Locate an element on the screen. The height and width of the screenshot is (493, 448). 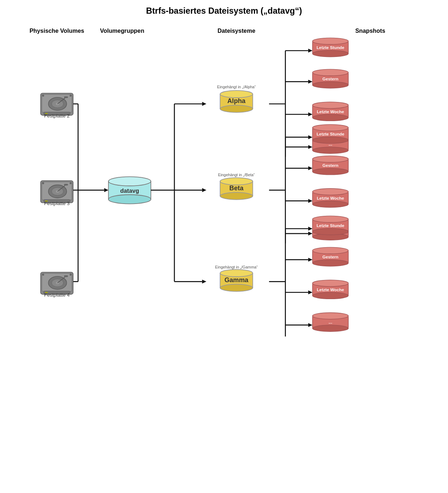
vg-cylinder: datavg is located at coordinates (130, 190).